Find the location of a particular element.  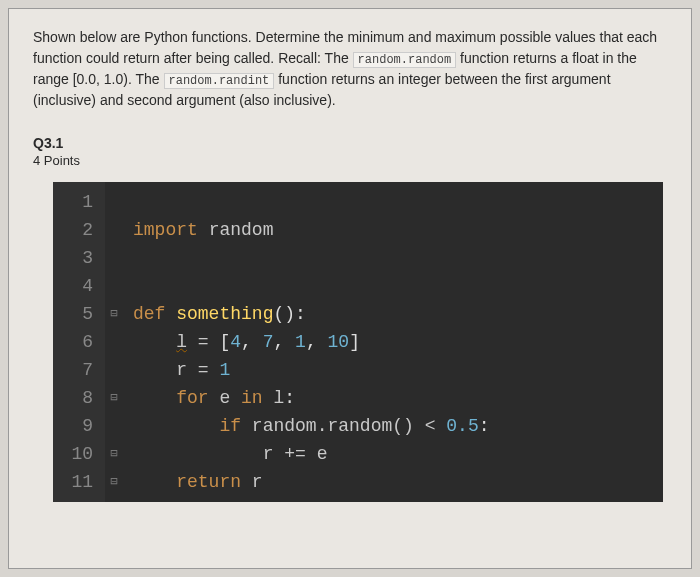

line-number: 11 is located at coordinates (78, 482).